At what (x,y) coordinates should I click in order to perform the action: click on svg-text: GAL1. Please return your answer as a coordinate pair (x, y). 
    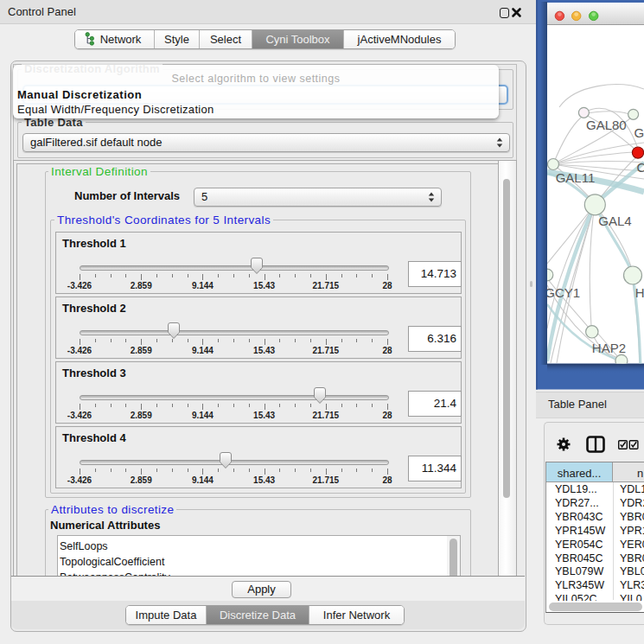
    Looking at the image, I should click on (640, 133).